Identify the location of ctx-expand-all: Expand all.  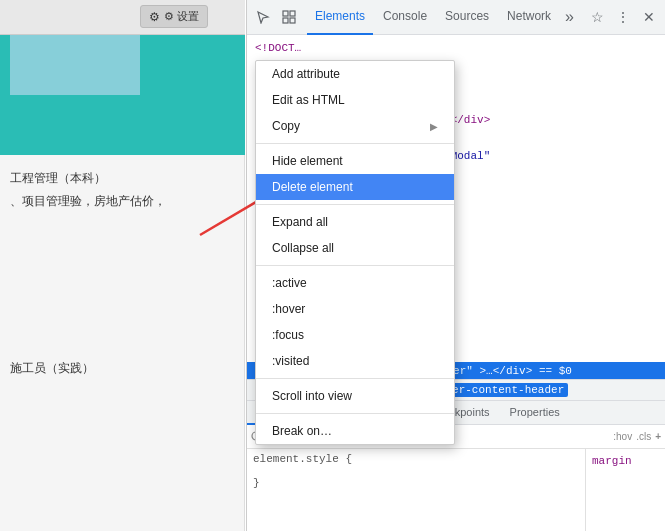
(355, 222).